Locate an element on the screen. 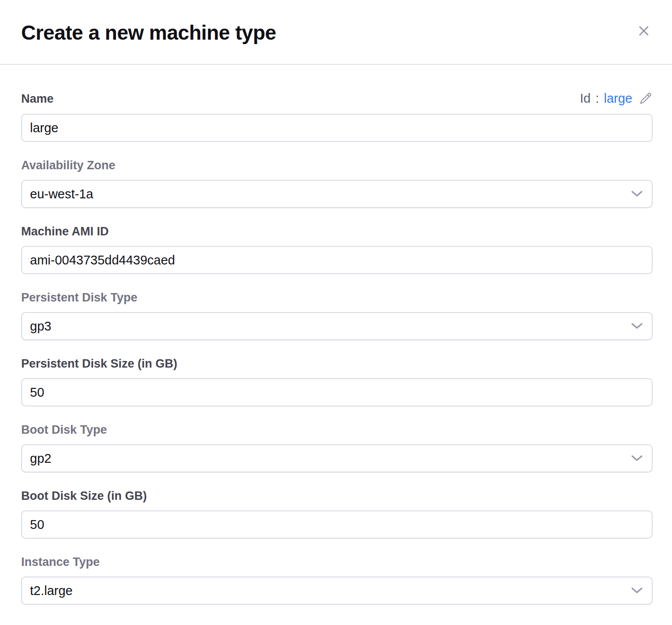 The image size is (672, 625). boot-disk-size-input is located at coordinates (337, 525).